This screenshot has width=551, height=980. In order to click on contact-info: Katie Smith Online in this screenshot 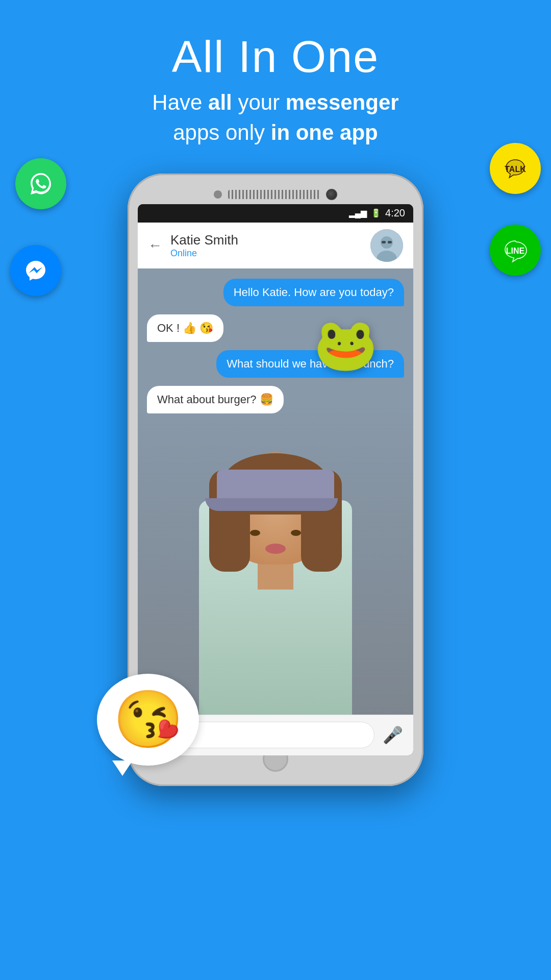, I will do `click(266, 246)`.